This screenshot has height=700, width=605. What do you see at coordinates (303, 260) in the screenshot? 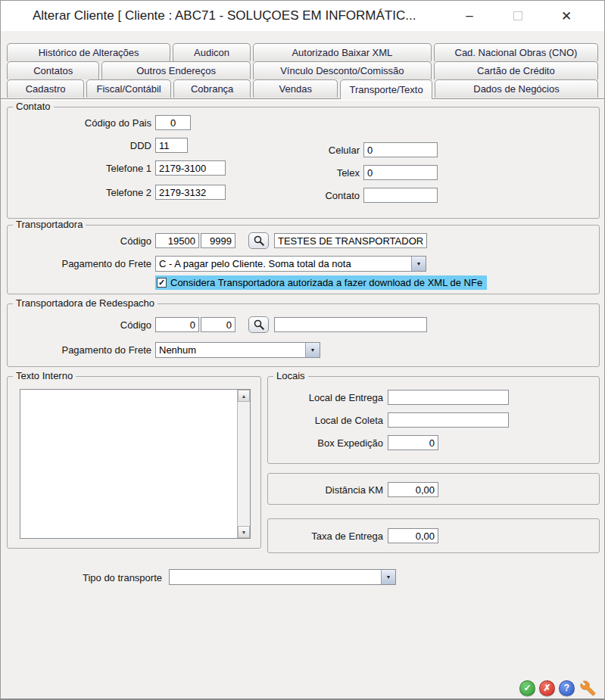
I see `transportadora-group: Transportadora Código Pagamento do Frete…` at bounding box center [303, 260].